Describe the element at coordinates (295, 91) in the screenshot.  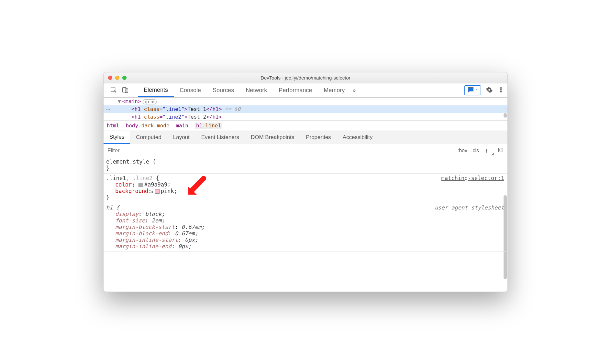
I see `tab-performance: Performance` at that location.